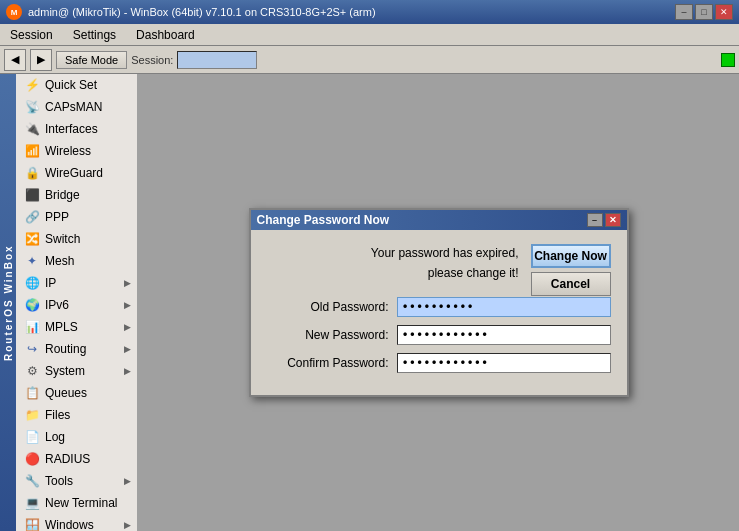  Describe the element at coordinates (76, 415) in the screenshot. I see `sidebar-item-files: 📁 Files` at that location.